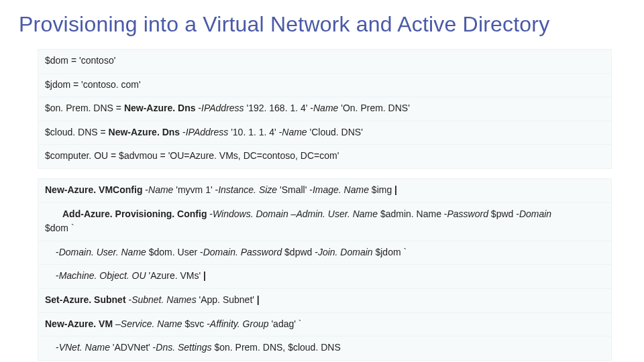 The image size is (644, 362). What do you see at coordinates (325, 223) in the screenshot?
I see `code-line: Add-Azure. Provisioning. Config -Windows…` at bounding box center [325, 223].